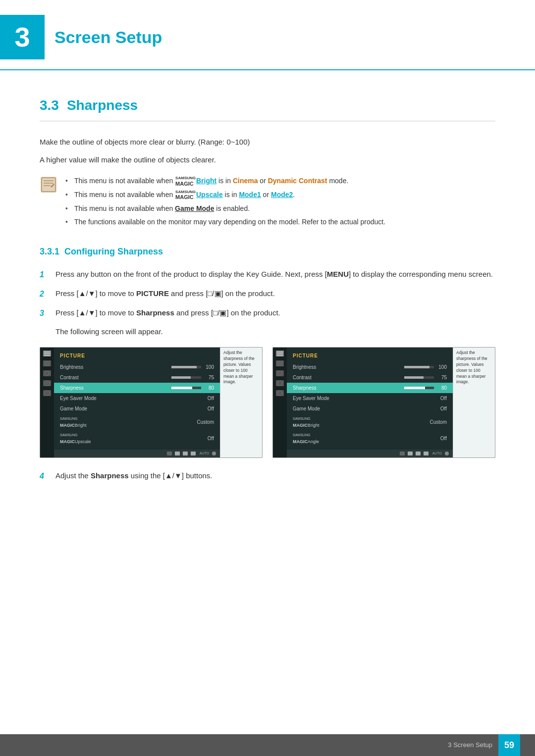 The height and width of the screenshot is (756, 535). I want to click on note-item-3: This menu is not available when Game Mod…, so click(225, 209).